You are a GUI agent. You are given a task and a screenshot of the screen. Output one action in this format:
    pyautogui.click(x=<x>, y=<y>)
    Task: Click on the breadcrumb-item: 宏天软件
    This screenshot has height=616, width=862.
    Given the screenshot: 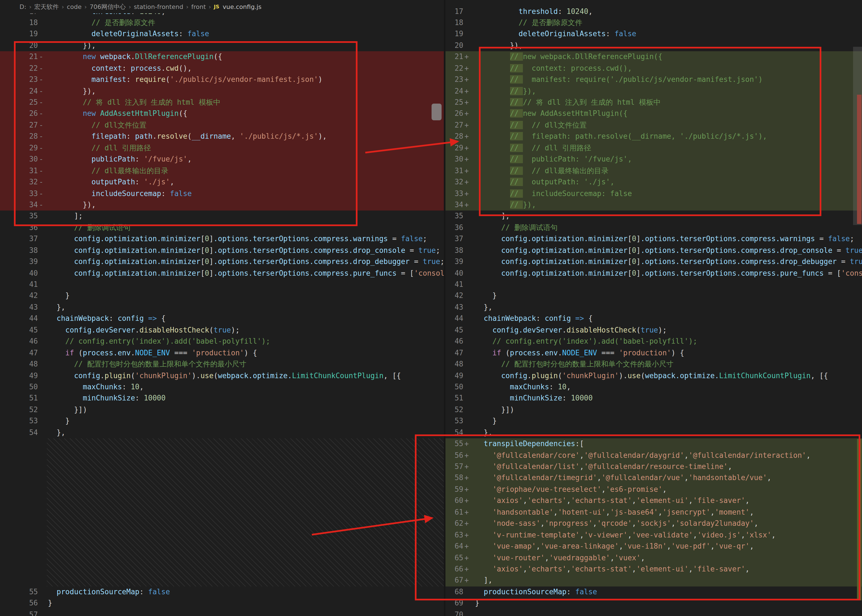 What is the action you would take?
    pyautogui.click(x=46, y=7)
    